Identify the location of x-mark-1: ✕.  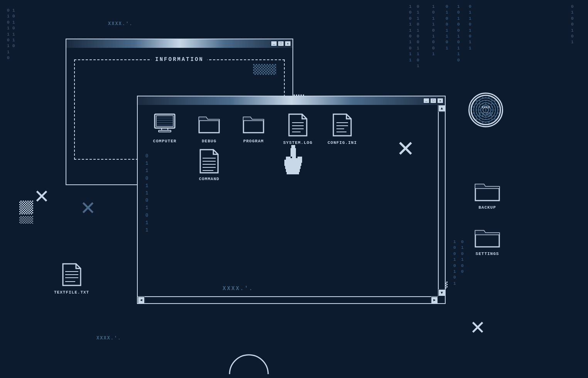
(42, 197).